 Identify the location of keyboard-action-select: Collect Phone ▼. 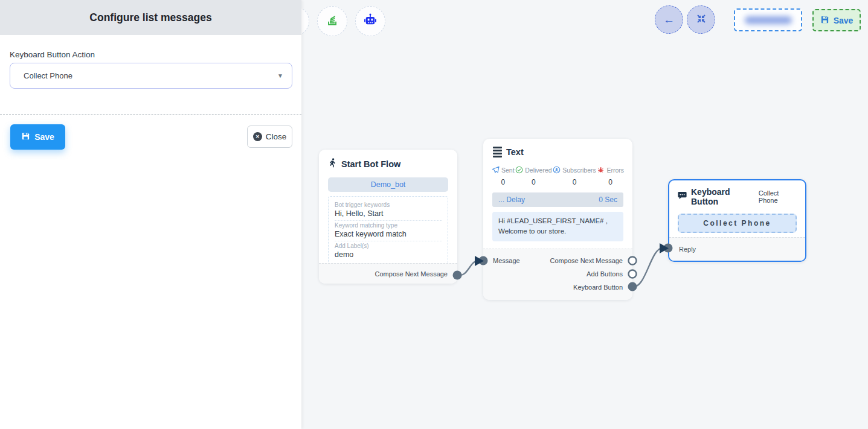
(151, 76).